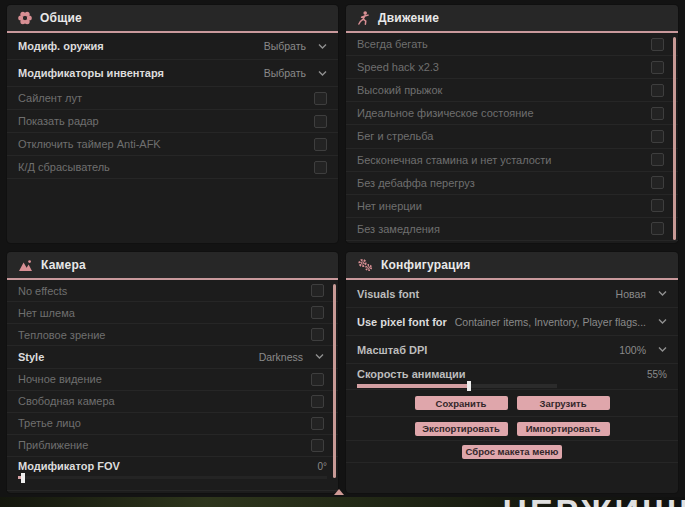  I want to click on toggle-label: Сайлент лут, so click(50, 98).